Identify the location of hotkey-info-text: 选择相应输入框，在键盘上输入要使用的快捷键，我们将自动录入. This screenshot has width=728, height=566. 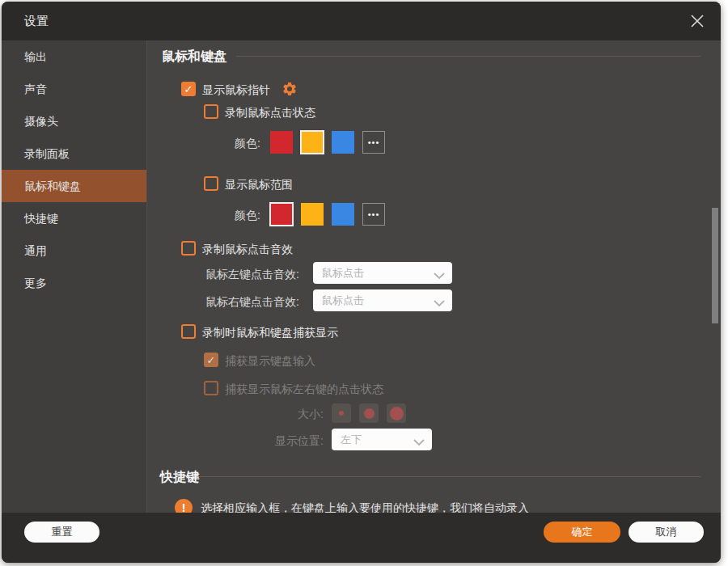
(365, 507).